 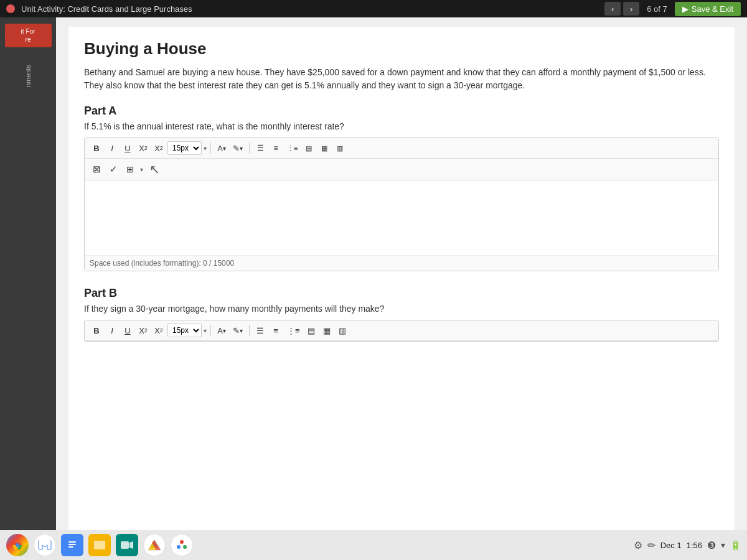 What do you see at coordinates (374, 545) in the screenshot?
I see `taskbar: ⚙ ✏ Dec 1 1:56 ❸ ▾ 🔋` at bounding box center [374, 545].